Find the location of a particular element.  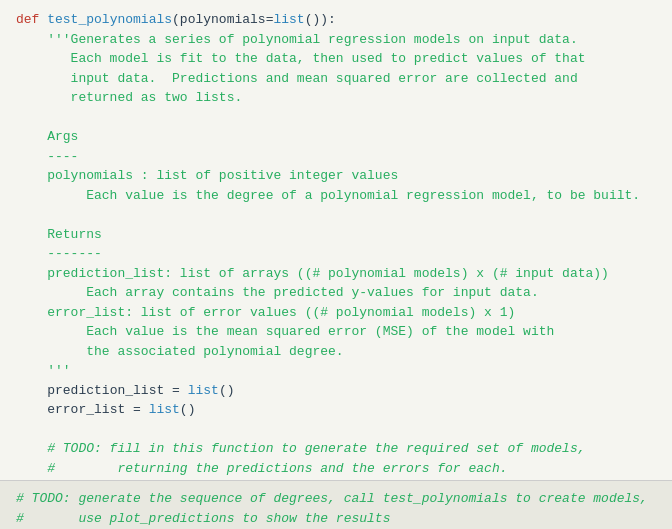

code-line-15: Each array contains the predicted y-valu… is located at coordinates (336, 293).